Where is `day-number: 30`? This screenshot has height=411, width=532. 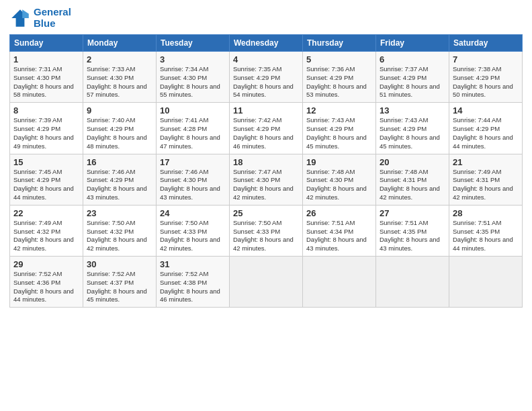 day-number: 30 is located at coordinates (120, 265).